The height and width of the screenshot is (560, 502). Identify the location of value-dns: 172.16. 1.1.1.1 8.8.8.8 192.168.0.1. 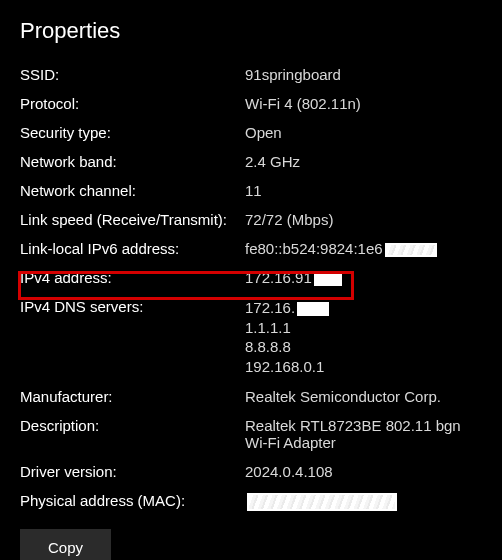
(364, 337).